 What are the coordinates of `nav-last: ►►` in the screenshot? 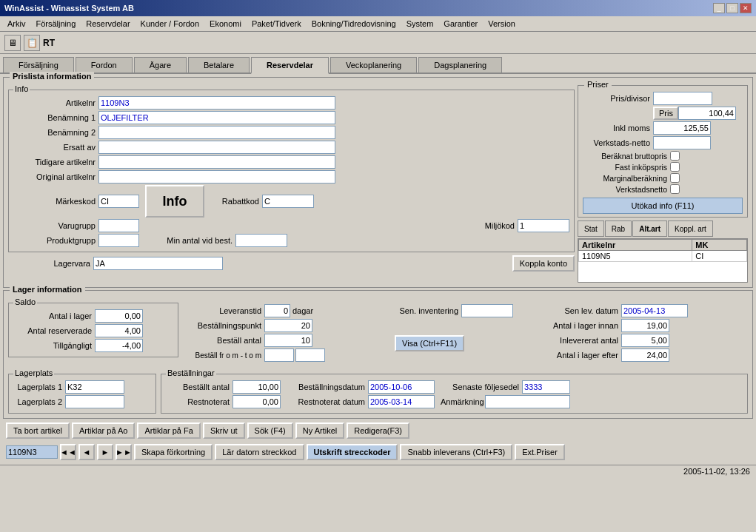 It's located at (124, 452).